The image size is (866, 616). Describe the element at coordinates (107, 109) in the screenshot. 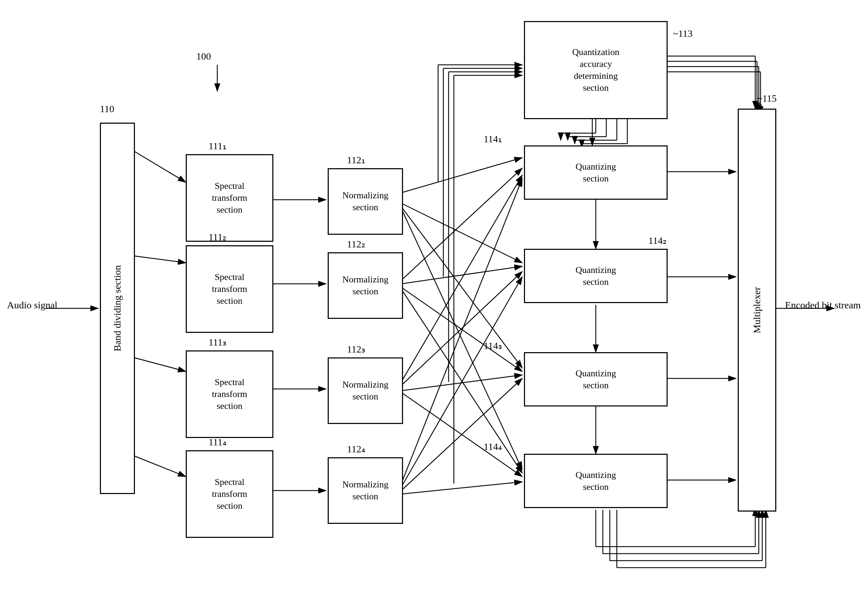

I see `ref-110: 110` at that location.